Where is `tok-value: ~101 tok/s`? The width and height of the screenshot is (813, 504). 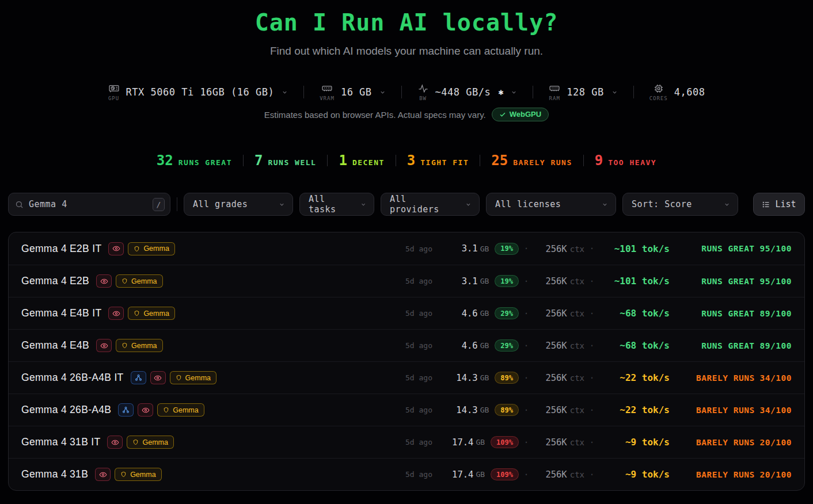 tok-value: ~101 tok/s is located at coordinates (635, 249).